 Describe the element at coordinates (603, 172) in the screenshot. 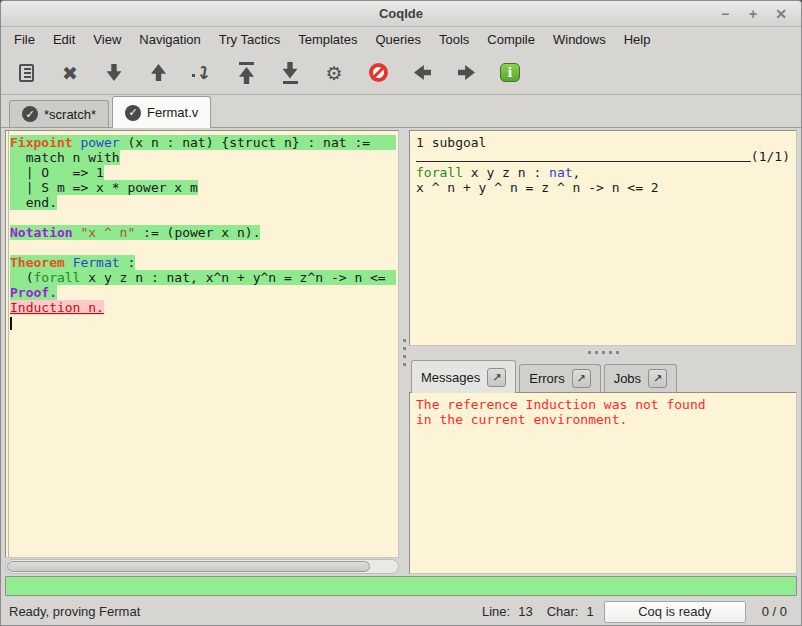

I see `goal-line: forall x y z n : nat,` at that location.